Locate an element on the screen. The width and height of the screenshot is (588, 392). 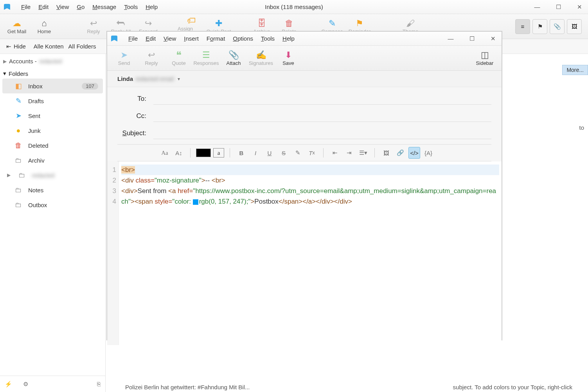
inbox-icon: ◧ is located at coordinates (18, 86).